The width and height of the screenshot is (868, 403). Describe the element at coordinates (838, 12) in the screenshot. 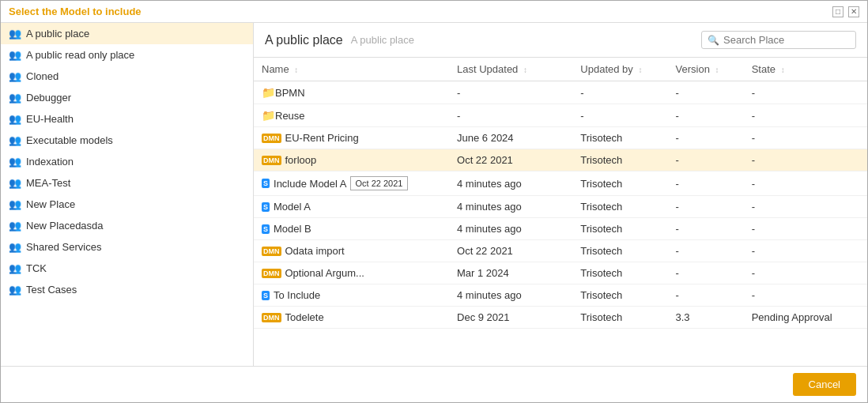

I see `minimize-button: □` at that location.